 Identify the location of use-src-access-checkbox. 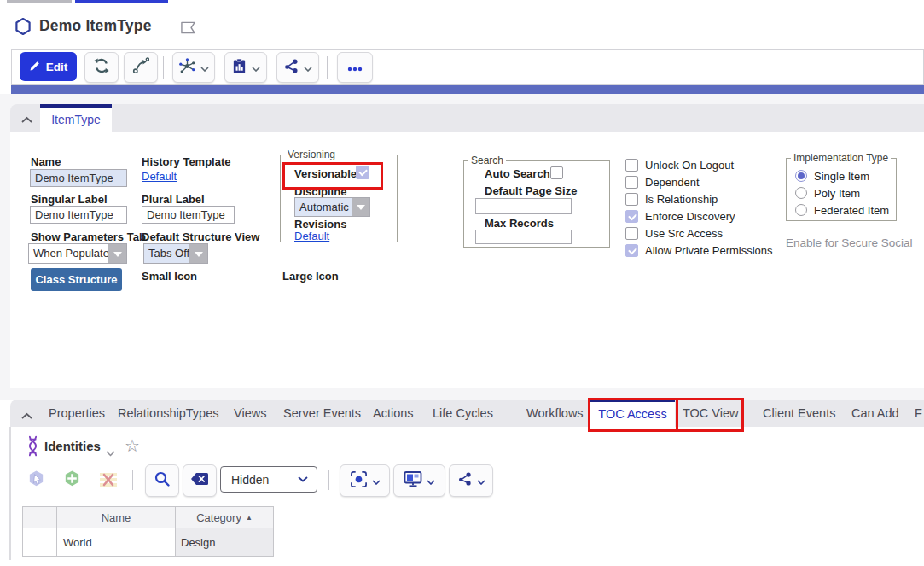
(631, 234).